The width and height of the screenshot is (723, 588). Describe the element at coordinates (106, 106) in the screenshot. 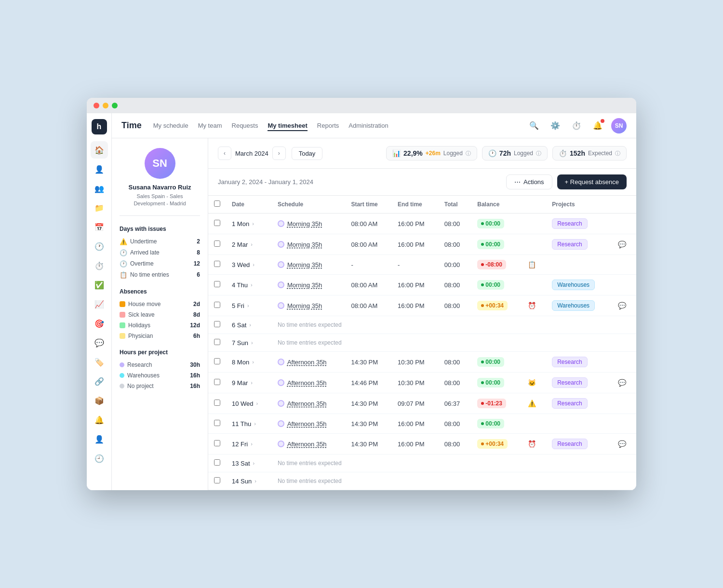

I see `minimize-dot` at that location.